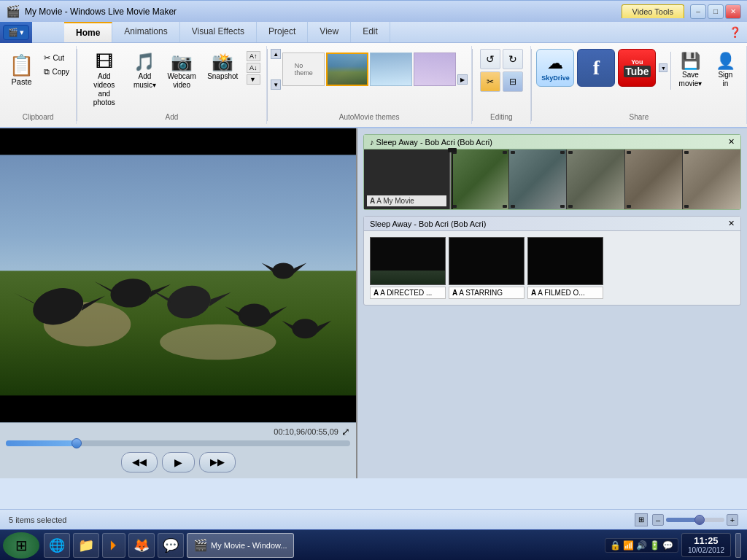  I want to click on list-item: A A FILMED O..., so click(565, 268).